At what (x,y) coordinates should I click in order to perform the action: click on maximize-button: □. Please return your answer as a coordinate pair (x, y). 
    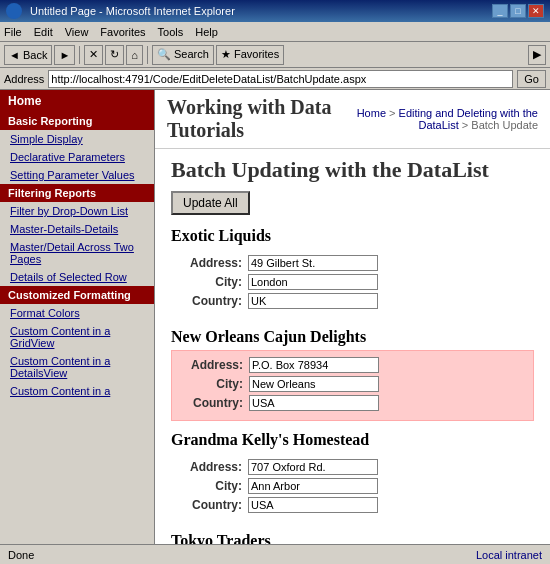
    Looking at the image, I should click on (518, 11).